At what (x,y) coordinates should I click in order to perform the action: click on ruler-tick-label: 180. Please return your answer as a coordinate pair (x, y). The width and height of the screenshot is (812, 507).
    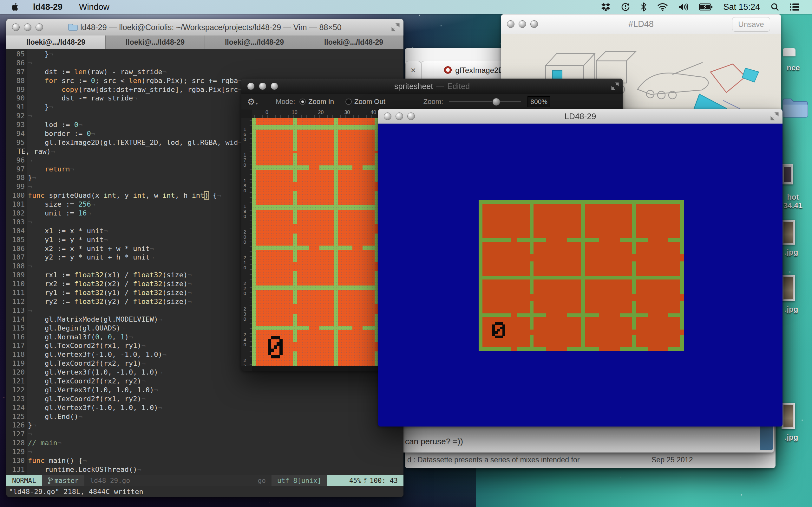
    Looking at the image, I should click on (245, 186).